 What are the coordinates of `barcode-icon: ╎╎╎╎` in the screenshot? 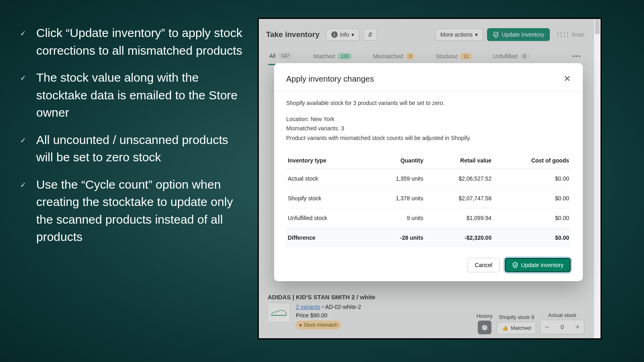 It's located at (563, 35).